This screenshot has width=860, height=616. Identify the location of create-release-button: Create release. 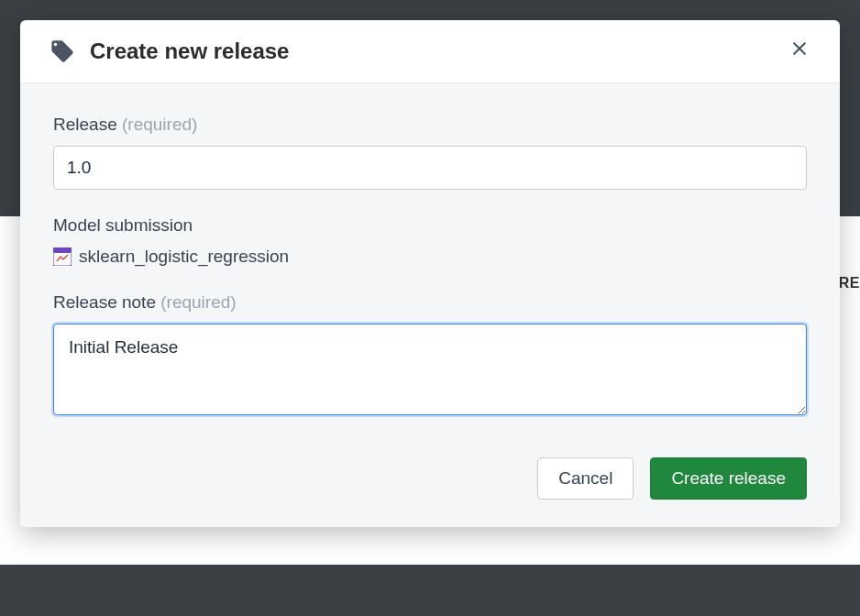
(728, 478).